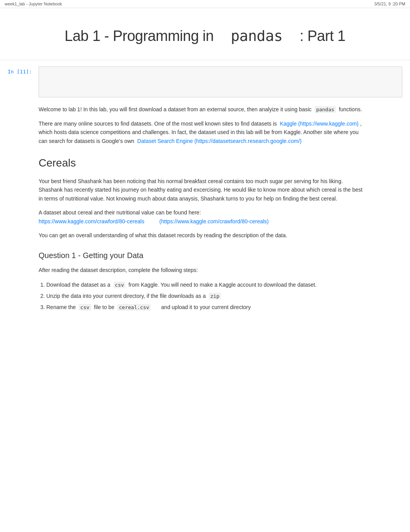 This screenshot has width=410, height=532. Describe the element at coordinates (214, 221) in the screenshot. I see `cereals-link-2: (https://www.kaggle.com/crawford/80-cere…` at that location.